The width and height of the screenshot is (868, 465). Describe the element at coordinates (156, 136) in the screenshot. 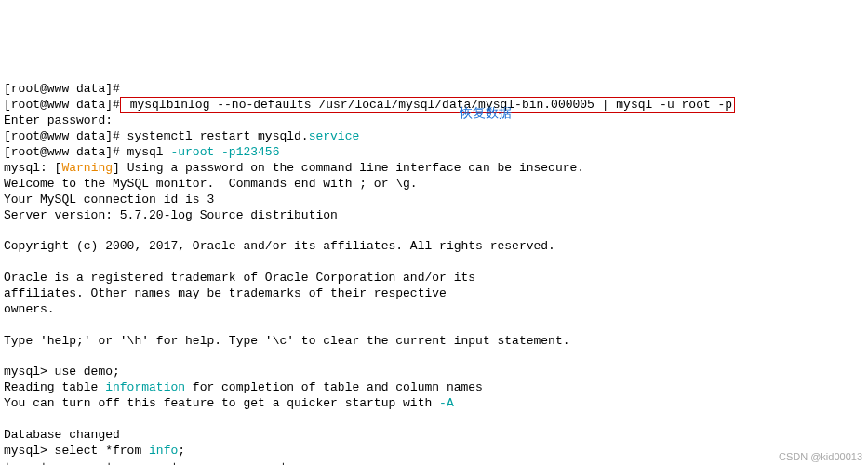

I see `line-restart: [root@www data]# systemctl restart mysql…` at that location.